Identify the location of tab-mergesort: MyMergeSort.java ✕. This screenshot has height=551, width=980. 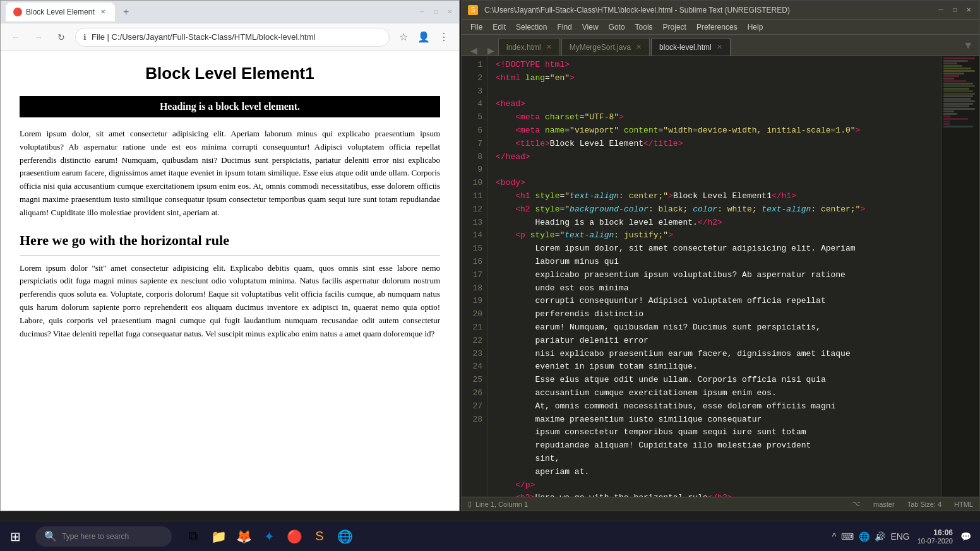
(606, 47).